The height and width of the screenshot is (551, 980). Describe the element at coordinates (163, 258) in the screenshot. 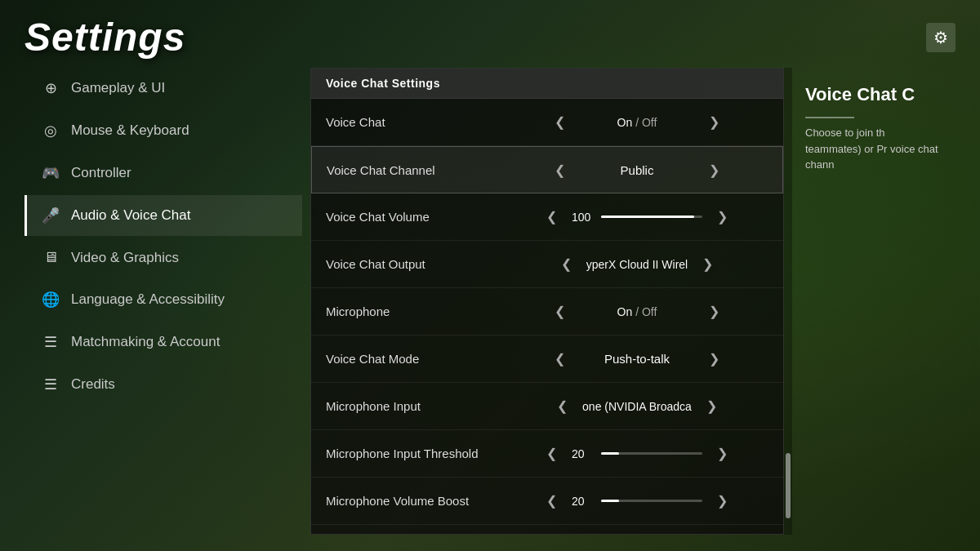

I see `sidebar-item-video: 🖥 Video & Graphics` at that location.